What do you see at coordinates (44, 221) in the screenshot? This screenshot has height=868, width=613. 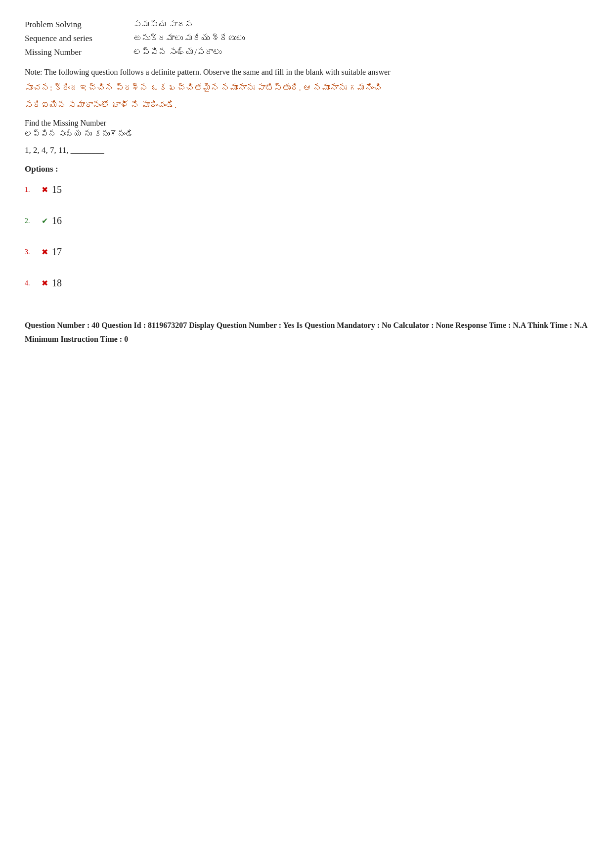 I see `option-icon-2: ✔` at bounding box center [44, 221].